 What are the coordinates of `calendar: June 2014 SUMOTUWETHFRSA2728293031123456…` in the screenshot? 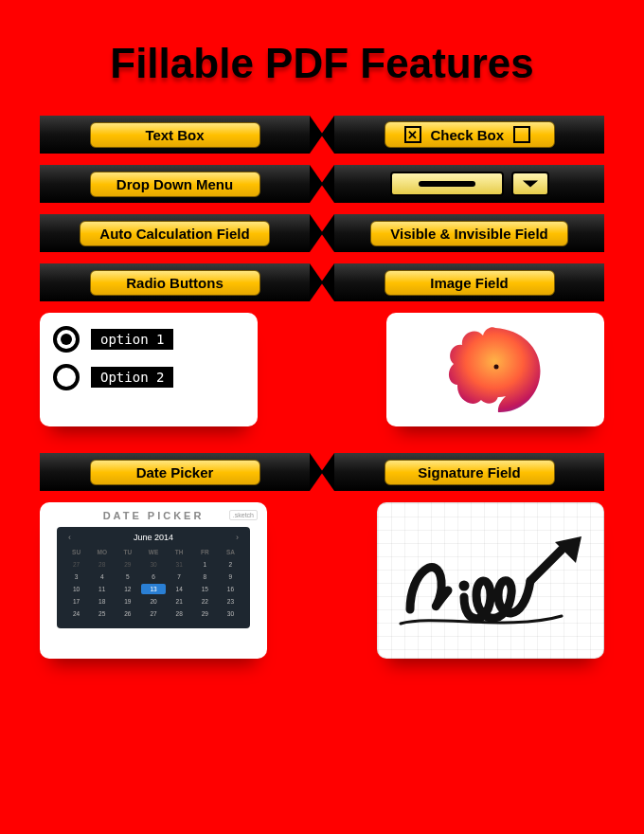 It's located at (153, 578).